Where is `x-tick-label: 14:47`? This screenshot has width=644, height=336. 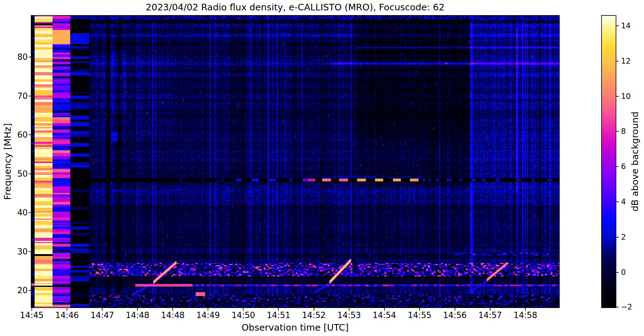
x-tick-label: 14:47 is located at coordinates (103, 315).